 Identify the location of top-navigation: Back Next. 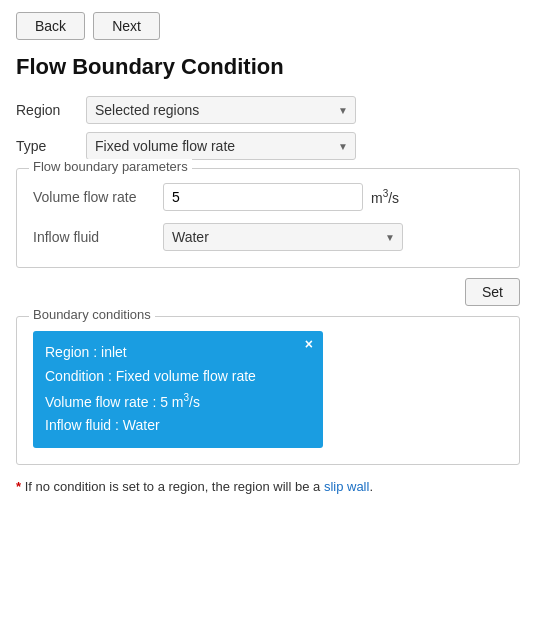
(268, 26).